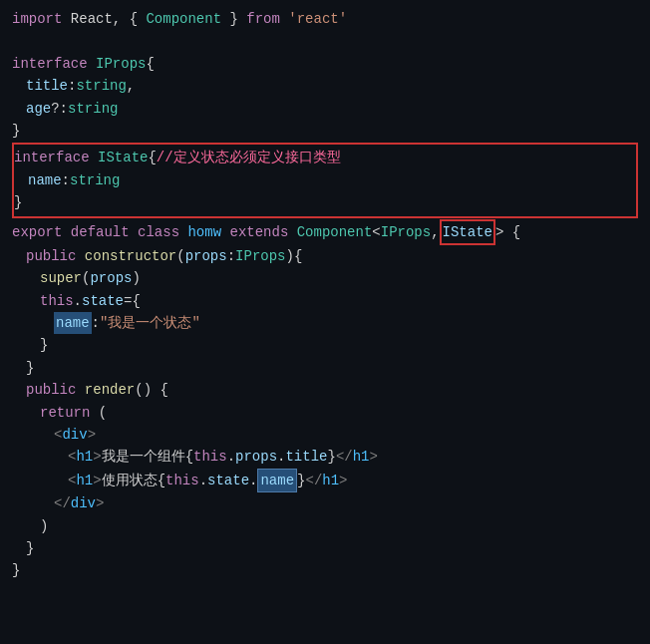 This screenshot has width=650, height=644. What do you see at coordinates (325, 570) in the screenshot?
I see `code-line-25: }` at bounding box center [325, 570].